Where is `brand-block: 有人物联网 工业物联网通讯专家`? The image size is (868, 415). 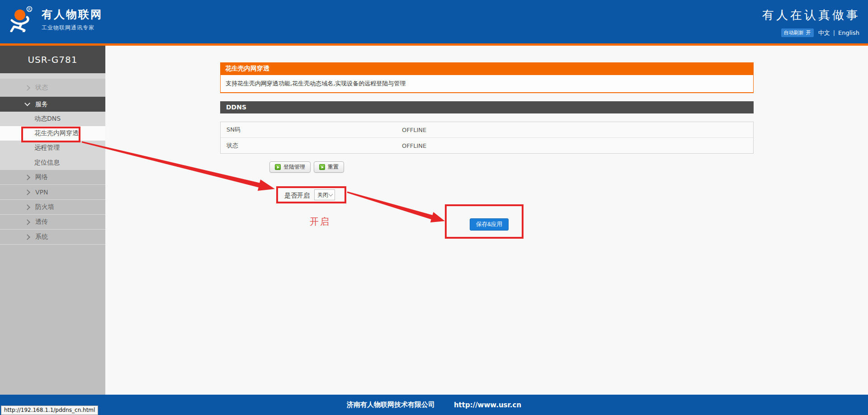 brand-block: 有人物联网 工业物联网通讯专家 is located at coordinates (72, 20).